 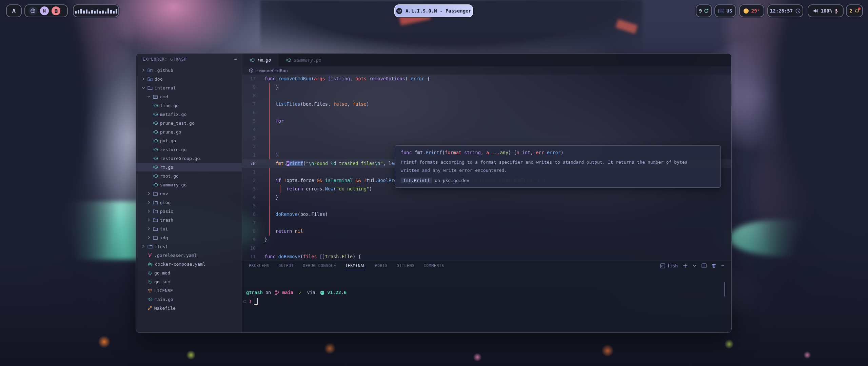 What do you see at coordinates (314, 189) in the screenshot?
I see `code-line-text: return errors.New("do nothing")` at bounding box center [314, 189].